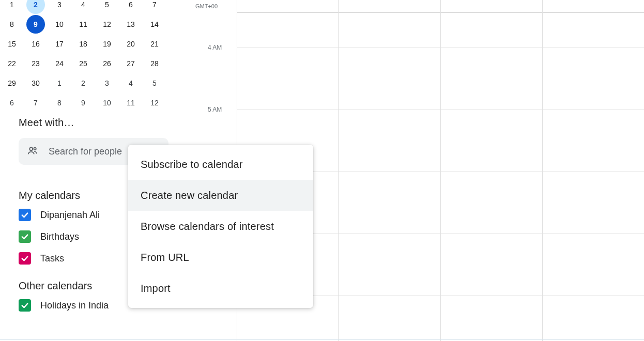 The width and height of the screenshot is (644, 341). I want to click on mini-calendar-day: 15, so click(12, 44).